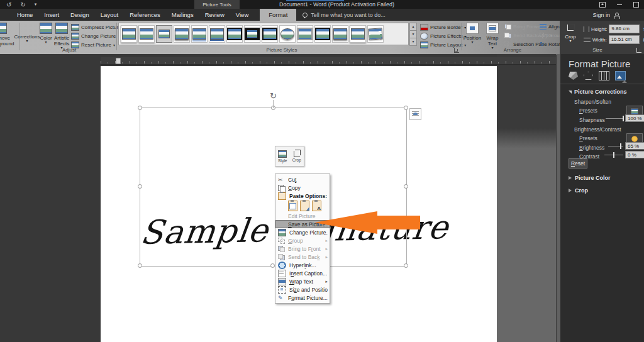 The image size is (644, 342). What do you see at coordinates (25, 15) in the screenshot?
I see `tab-home: Home` at bounding box center [25, 15].